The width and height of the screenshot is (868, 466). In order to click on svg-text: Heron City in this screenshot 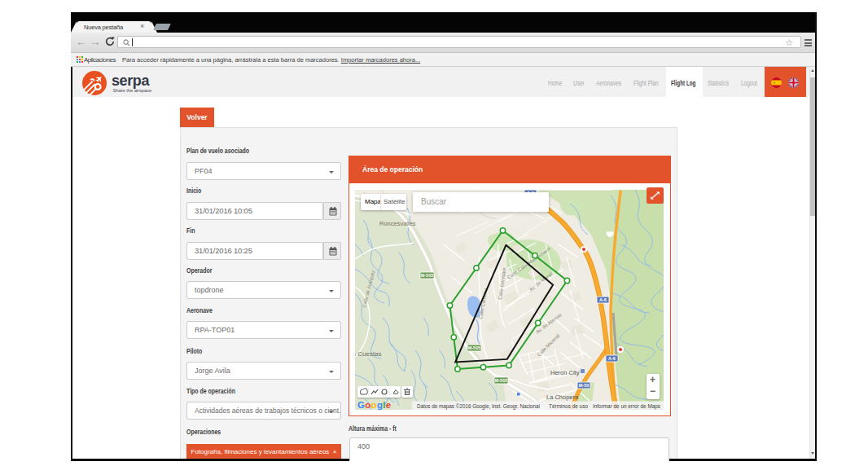, I will do `click(565, 373)`.